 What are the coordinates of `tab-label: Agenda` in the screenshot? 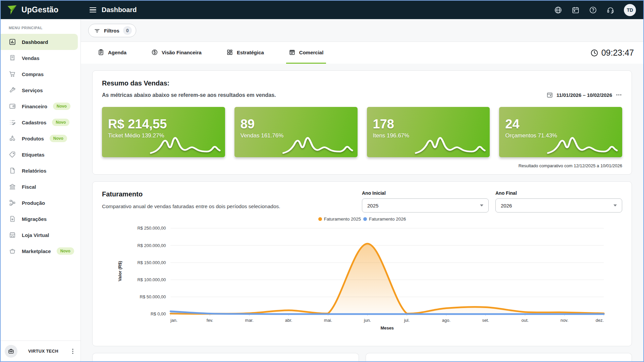 It's located at (117, 52).